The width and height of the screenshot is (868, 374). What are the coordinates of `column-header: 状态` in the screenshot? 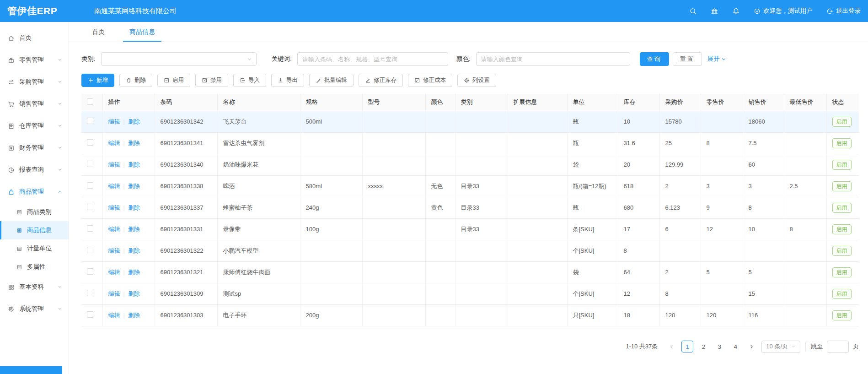 It's located at (842, 103).